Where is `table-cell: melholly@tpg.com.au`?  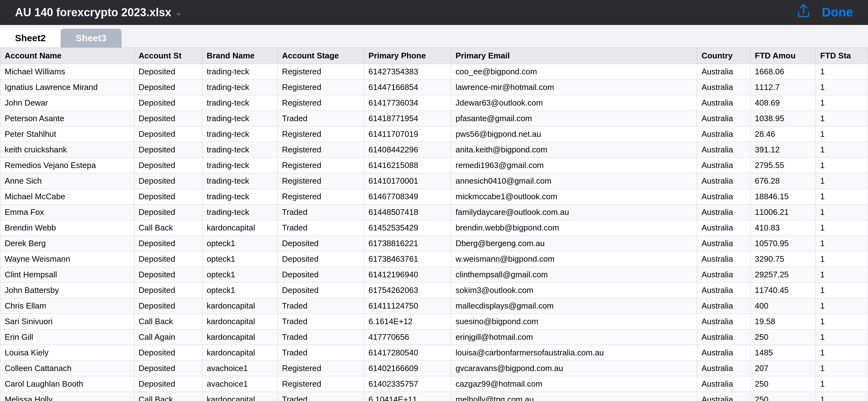 table-cell: melholly@tpg.com.au is located at coordinates (574, 397).